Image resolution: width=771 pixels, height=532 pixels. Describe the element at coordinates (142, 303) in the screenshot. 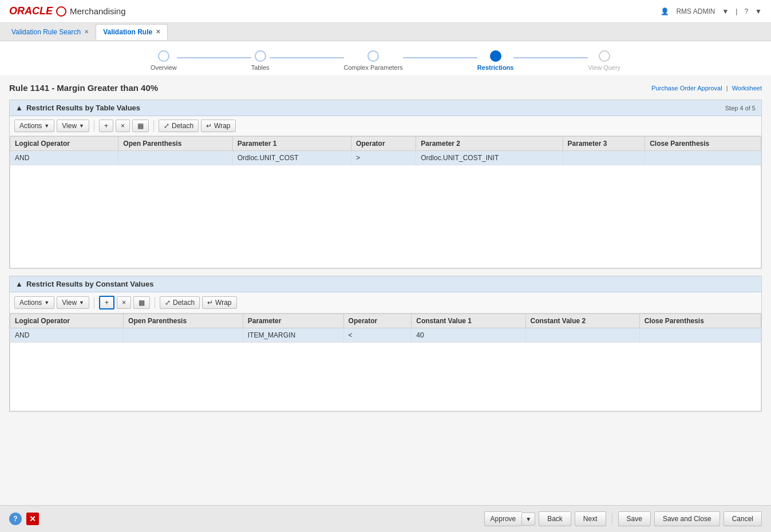

I see `columns-icon-constant: ▦` at that location.